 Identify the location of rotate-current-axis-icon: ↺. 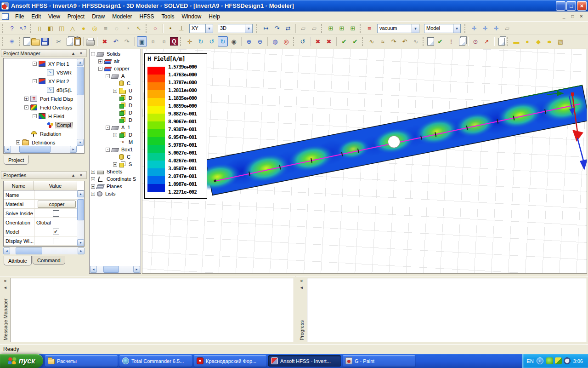
(212, 41).